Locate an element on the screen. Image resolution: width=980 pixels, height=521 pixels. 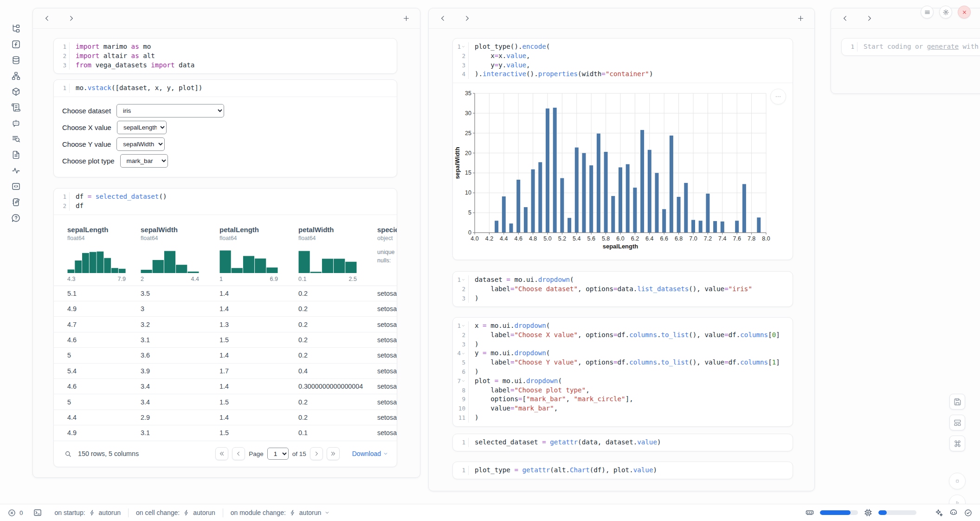
code-editor: 1import marimo as mo2import altair as al… is located at coordinates (226, 56).